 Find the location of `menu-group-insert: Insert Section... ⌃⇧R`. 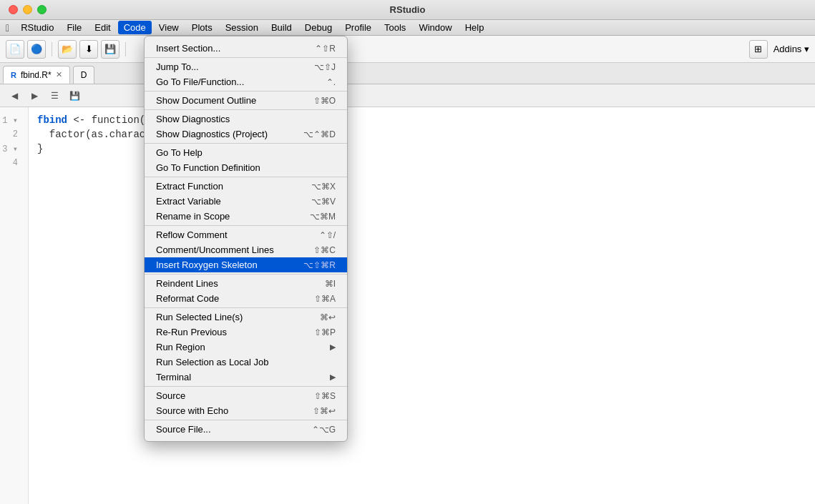

menu-group-insert: Insert Section... ⌃⇧R is located at coordinates (246, 49).